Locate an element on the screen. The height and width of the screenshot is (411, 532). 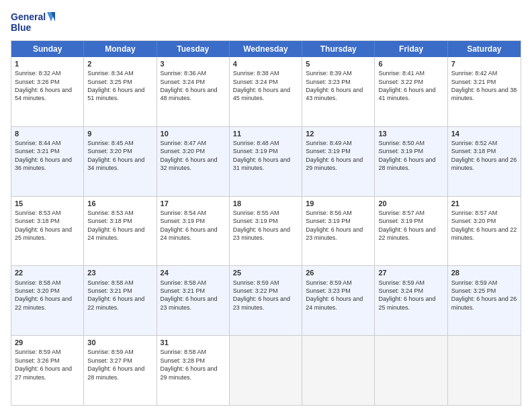
day-cell-13: 13 Sunrise: 8:50 AMSunset: 3:19 PMDaylig… is located at coordinates (411, 161).